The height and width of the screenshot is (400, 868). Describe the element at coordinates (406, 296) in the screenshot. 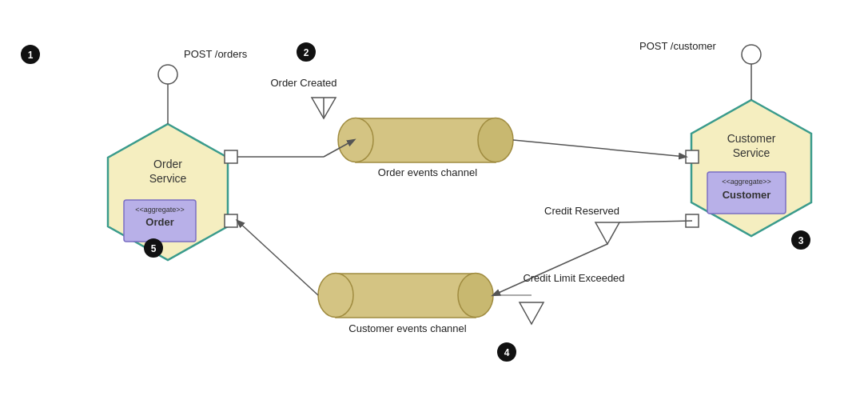

I see `customer-events-channel-body` at that location.